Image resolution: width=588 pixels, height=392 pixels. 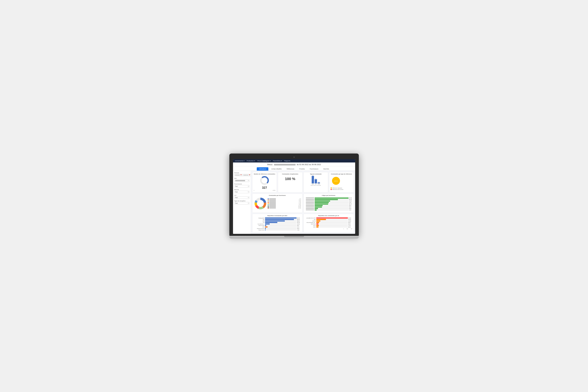 What do you see at coordinates (248, 203) in the screenshot?
I see `type-reception-chevron-icon: ▾` at bounding box center [248, 203].